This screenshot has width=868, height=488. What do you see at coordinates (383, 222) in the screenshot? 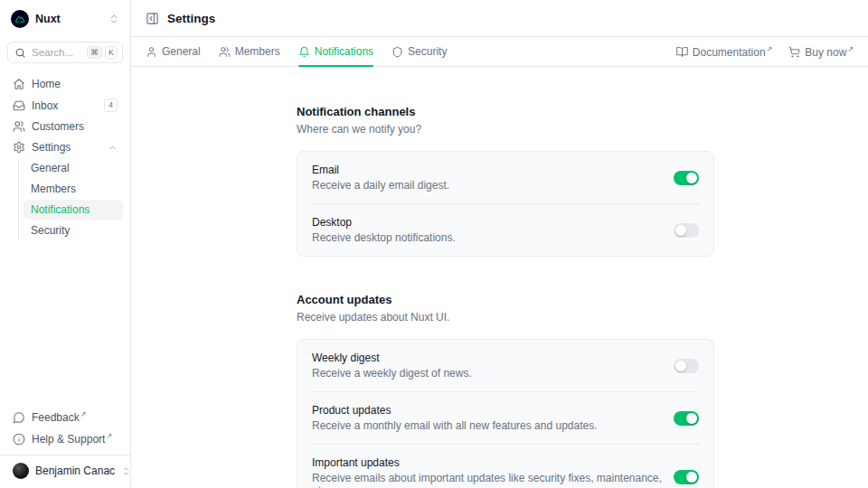
I see `setting-label: Desktop` at bounding box center [383, 222].